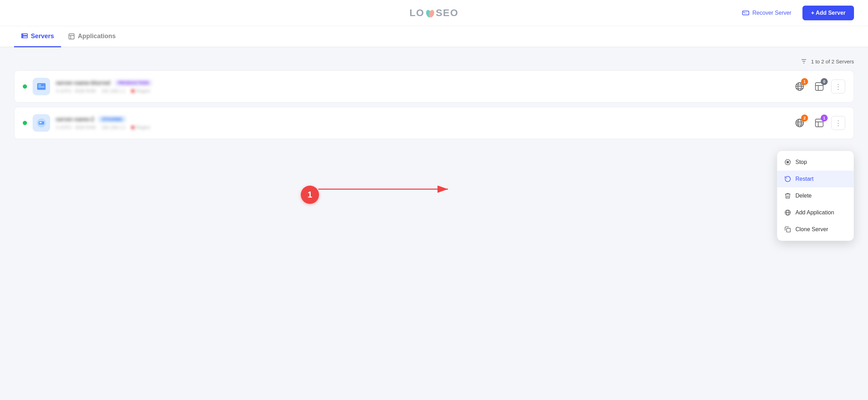 The width and height of the screenshot is (868, 400). I want to click on add-server-button: + Add Server, so click(828, 13).